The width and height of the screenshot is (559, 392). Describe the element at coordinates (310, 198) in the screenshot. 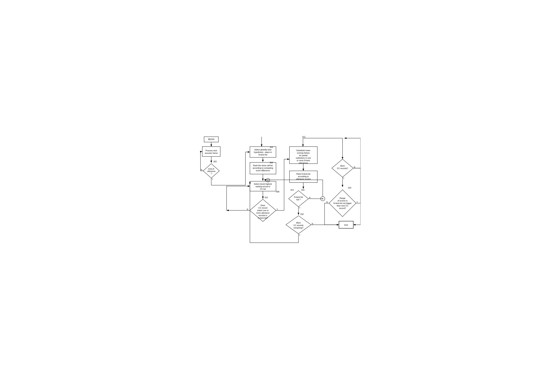

I see `label-n-nbest: N` at that location.